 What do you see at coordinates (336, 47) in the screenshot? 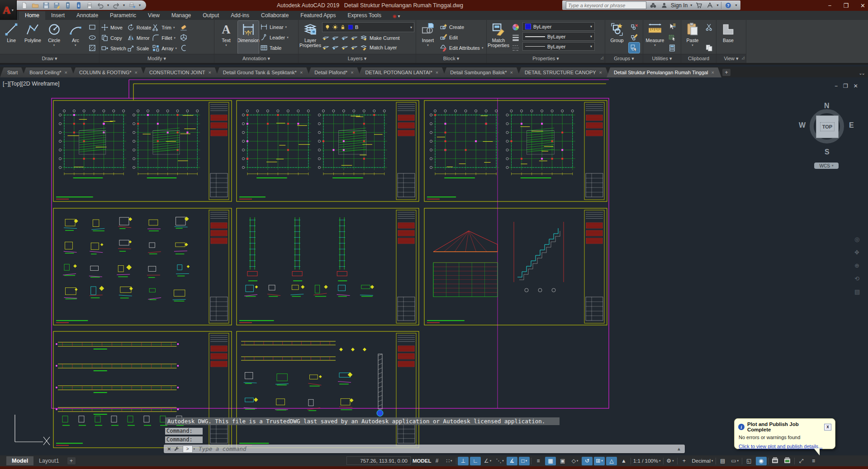
I see `layer-unisolate-button` at bounding box center [336, 47].